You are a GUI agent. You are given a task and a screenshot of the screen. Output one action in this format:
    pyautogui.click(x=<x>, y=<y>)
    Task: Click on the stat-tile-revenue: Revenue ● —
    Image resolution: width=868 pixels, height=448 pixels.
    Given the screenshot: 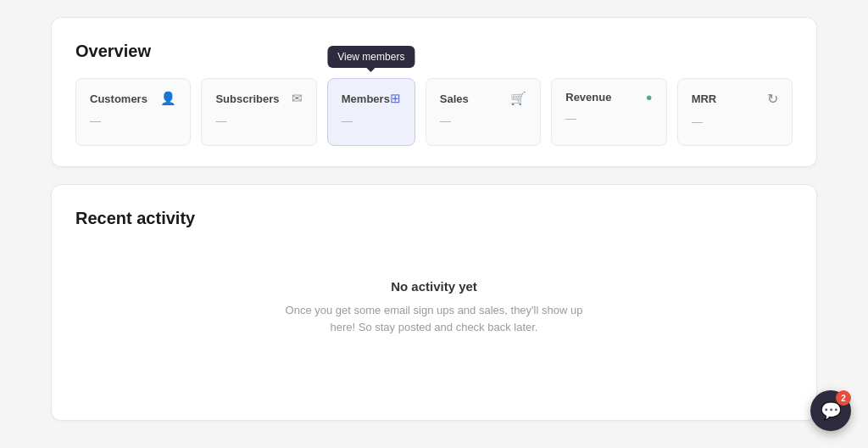 What is the action you would take?
    pyautogui.click(x=609, y=112)
    